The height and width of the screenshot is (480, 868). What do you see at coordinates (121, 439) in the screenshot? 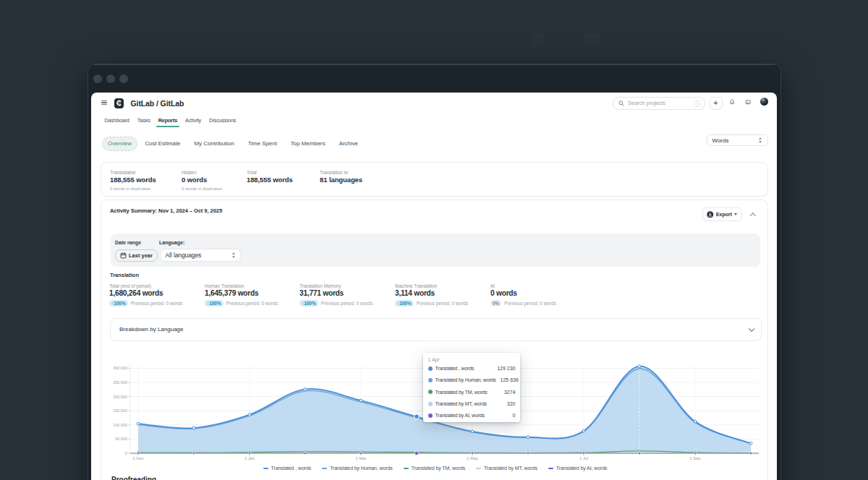
I see `svg-text: 50 000` at bounding box center [121, 439].